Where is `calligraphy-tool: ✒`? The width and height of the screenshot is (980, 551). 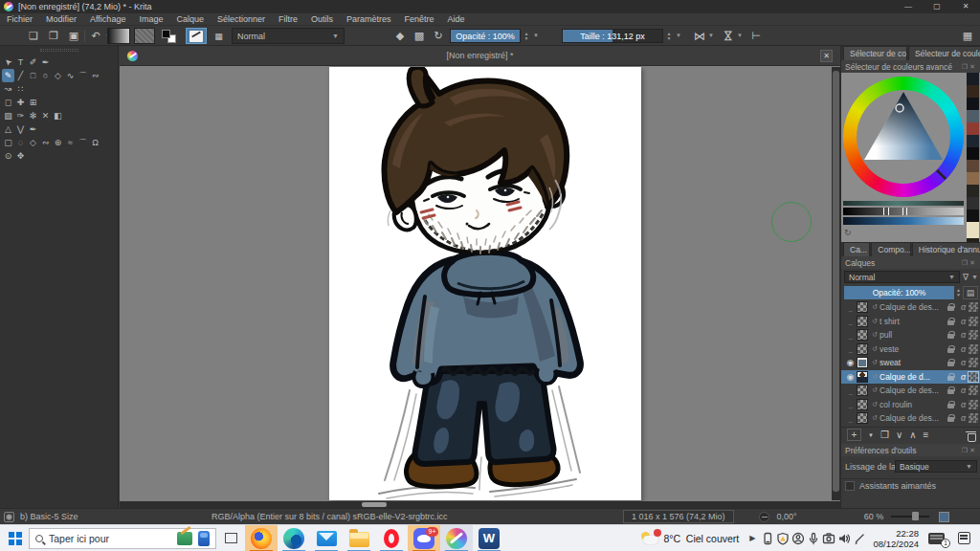
calligraphy-tool: ✒ is located at coordinates (46, 62).